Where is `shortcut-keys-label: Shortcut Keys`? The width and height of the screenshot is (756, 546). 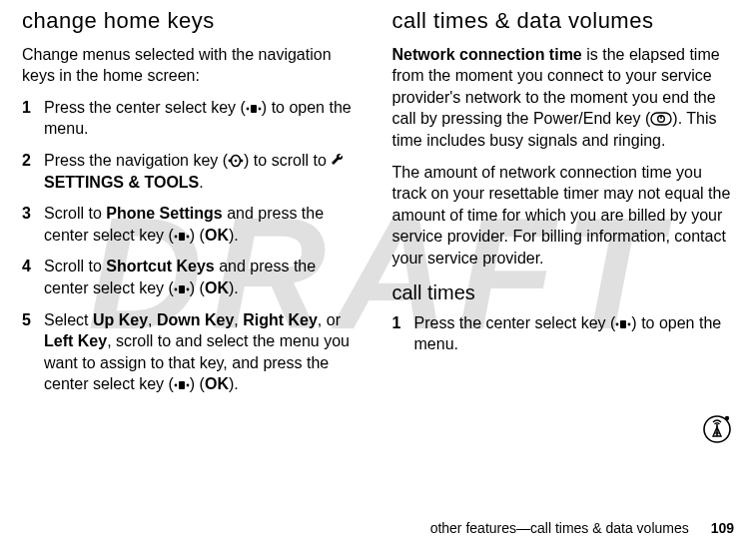 shortcut-keys-label: Shortcut Keys is located at coordinates (160, 266).